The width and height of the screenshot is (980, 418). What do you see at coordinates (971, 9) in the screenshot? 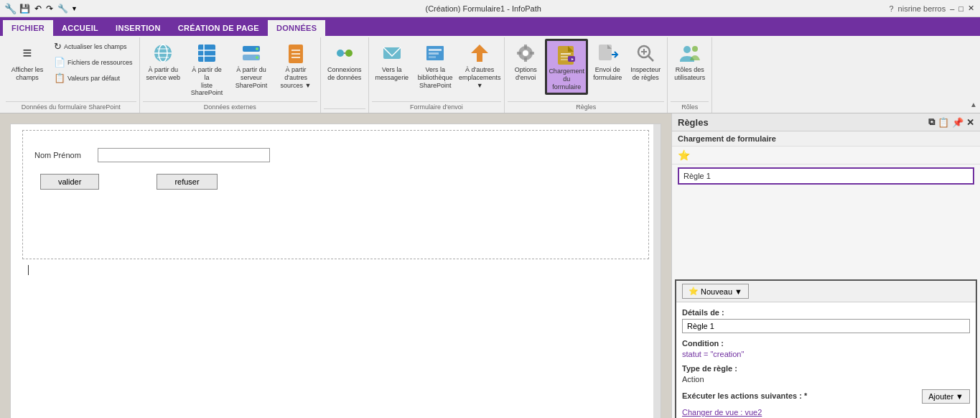
I see `close-btn: ✕` at bounding box center [971, 9].